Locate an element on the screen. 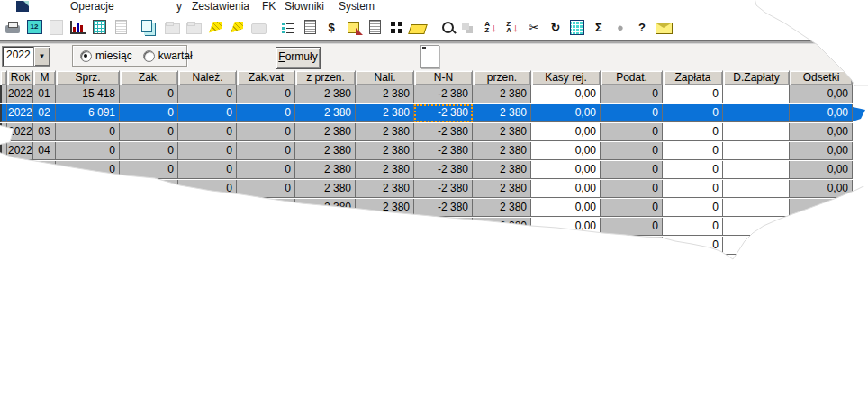 The height and width of the screenshot is (414, 868). column-header-przen: przen. is located at coordinates (502, 77).